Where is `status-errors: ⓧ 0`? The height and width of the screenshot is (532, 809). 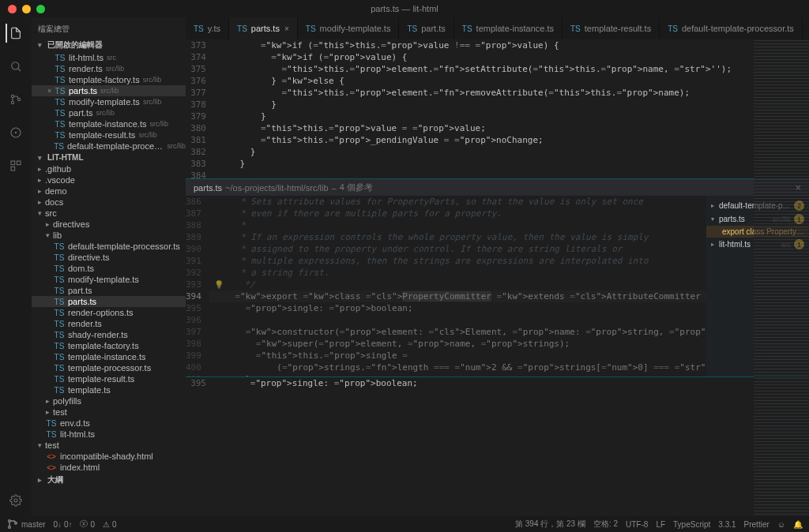
status-errors: ⓧ 0 is located at coordinates (87, 524).